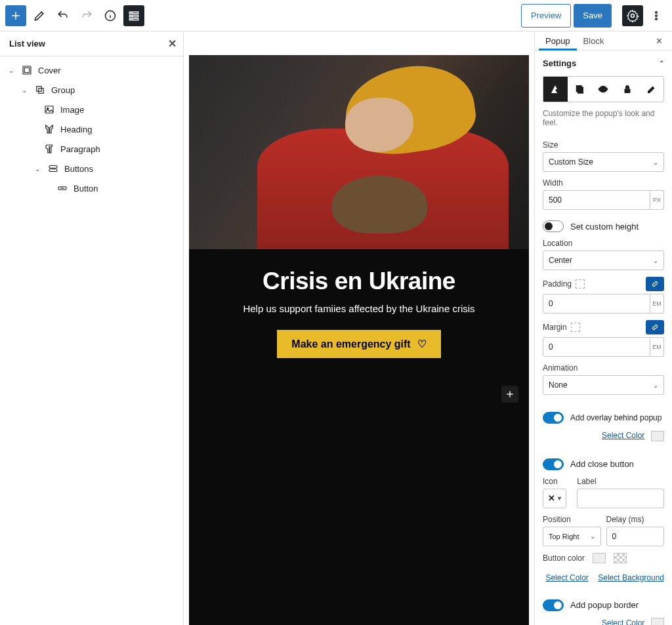 This screenshot has width=672, height=625. I want to click on group-block-icon, so click(40, 90).